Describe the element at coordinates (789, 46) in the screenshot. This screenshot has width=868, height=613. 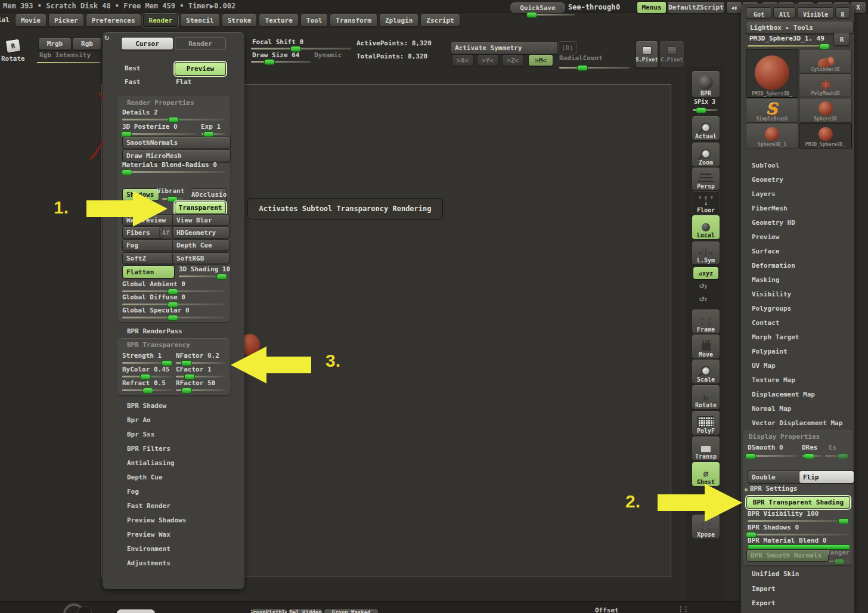
I see `tool-slider` at that location.